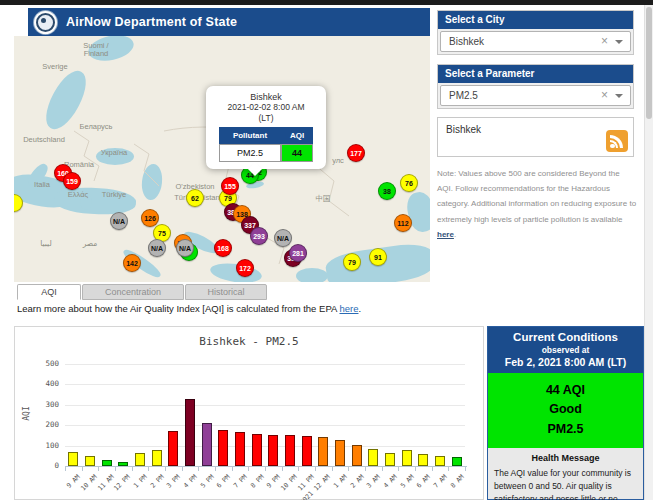 This screenshot has width=653, height=500. What do you see at coordinates (46, 424) in the screenshot?
I see `chart-y-tick-label: 200` at bounding box center [46, 424].